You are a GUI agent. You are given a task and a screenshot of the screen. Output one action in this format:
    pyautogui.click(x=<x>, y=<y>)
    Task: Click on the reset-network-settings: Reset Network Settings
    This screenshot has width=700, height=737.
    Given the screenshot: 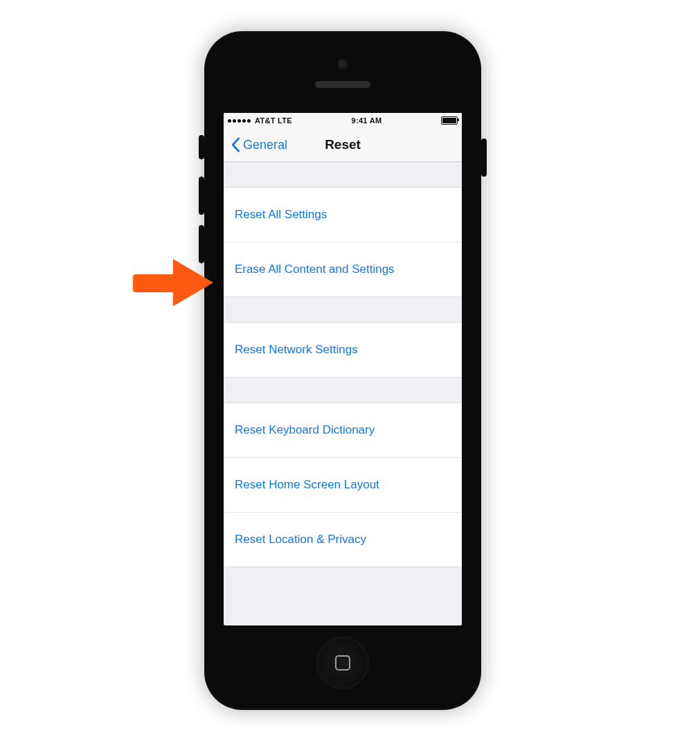 What is the action you would take?
    pyautogui.click(x=343, y=350)
    